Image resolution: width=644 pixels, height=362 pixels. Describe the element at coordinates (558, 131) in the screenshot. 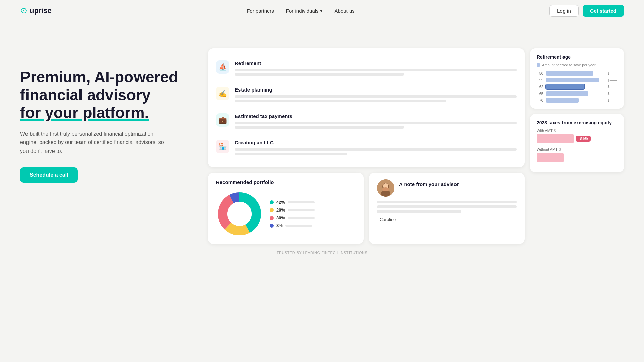

I see `with-amt-dollar: $——` at that location.